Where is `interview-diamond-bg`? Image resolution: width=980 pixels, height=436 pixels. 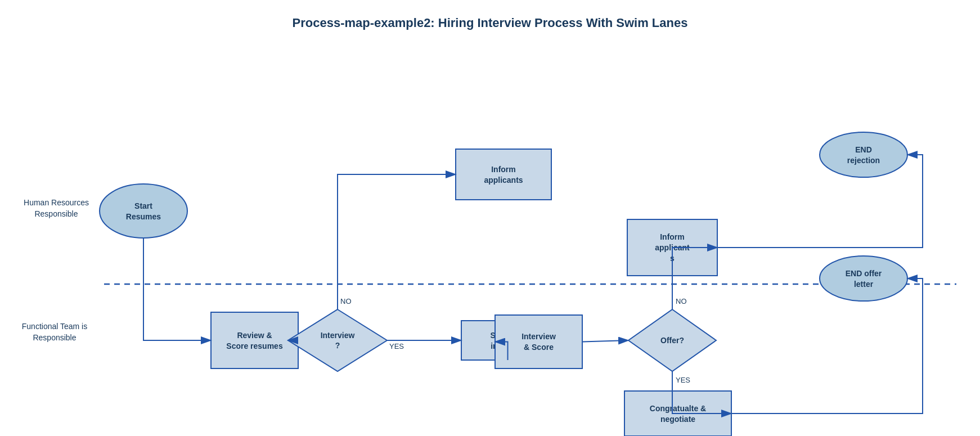 interview-diamond-bg is located at coordinates (338, 340).